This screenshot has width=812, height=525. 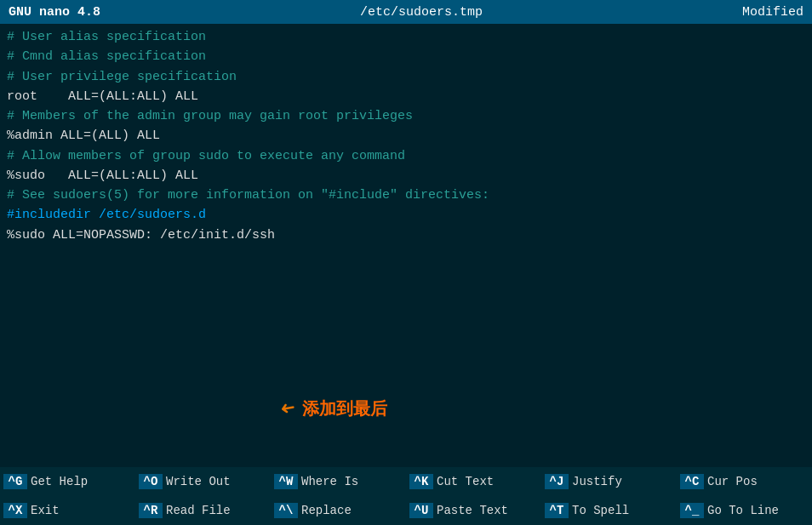 What do you see at coordinates (406, 214) in the screenshot?
I see `editor-line: #includedir /etc/sudoers.d` at bounding box center [406, 214].